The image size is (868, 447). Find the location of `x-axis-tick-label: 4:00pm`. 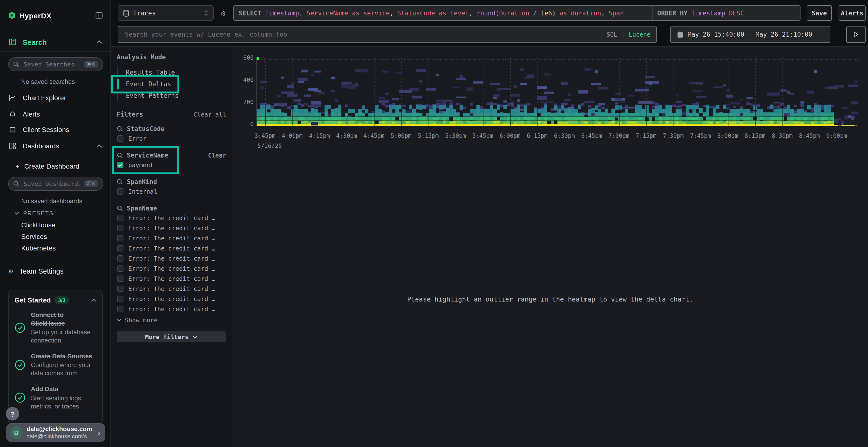

x-axis-tick-label: 4:00pm is located at coordinates (292, 136).